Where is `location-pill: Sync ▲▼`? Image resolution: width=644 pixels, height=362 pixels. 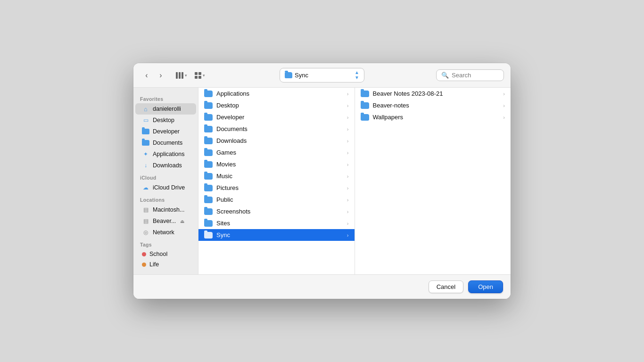
location-pill: Sync ▲▼ is located at coordinates (322, 75).